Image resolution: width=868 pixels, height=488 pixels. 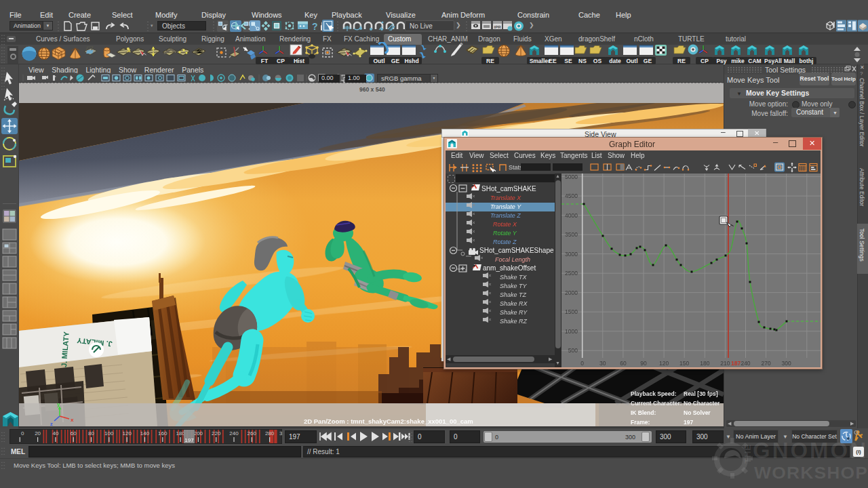 I want to click on svg-text: 100, so click(x=109, y=434).